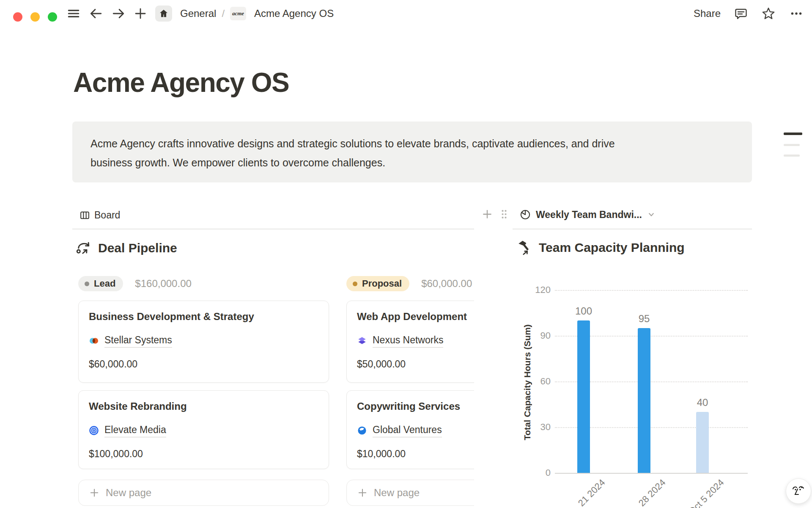 This screenshot has height=508, width=812. What do you see at coordinates (707, 14) in the screenshot?
I see `share-button: Share` at bounding box center [707, 14].